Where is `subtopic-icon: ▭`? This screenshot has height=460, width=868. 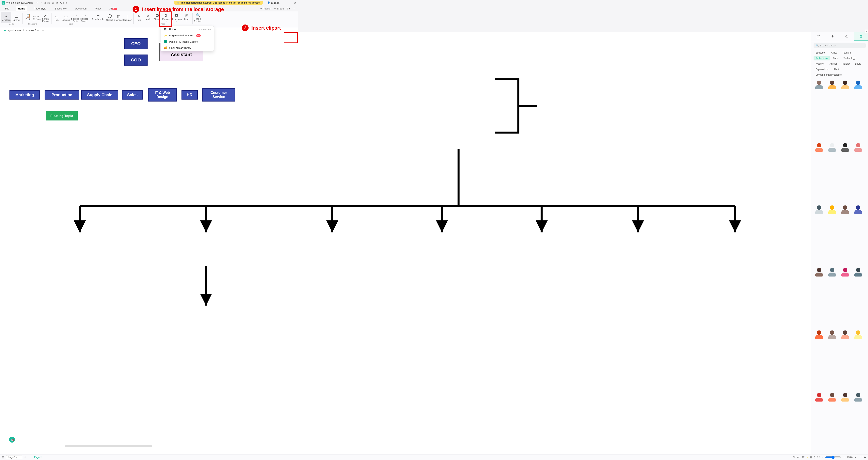
subtopic-icon: ▭ is located at coordinates (66, 17).